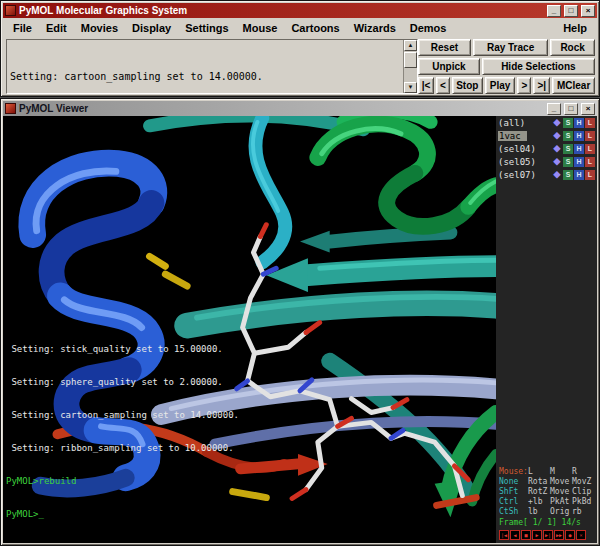  I want to click on mouse-mode-cell: lb, so click(539, 512).